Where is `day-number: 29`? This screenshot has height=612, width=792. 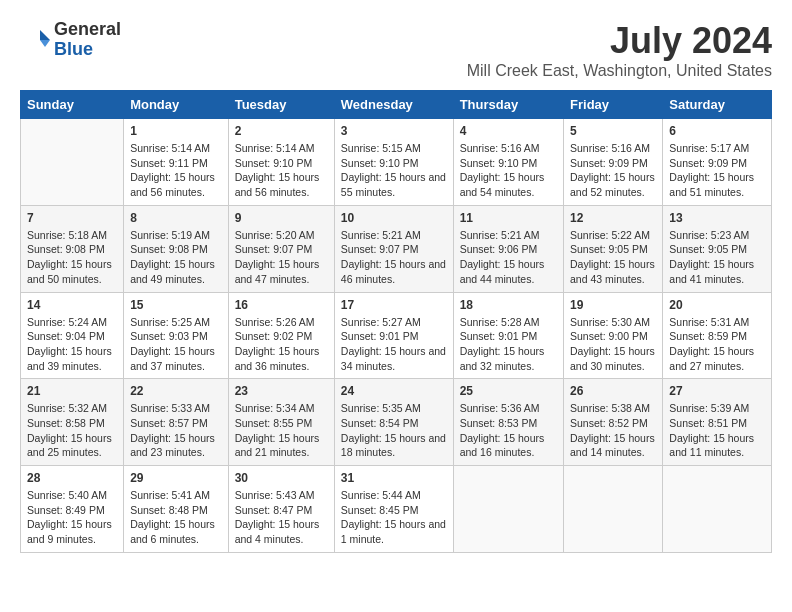
day-number: 29 is located at coordinates (176, 478).